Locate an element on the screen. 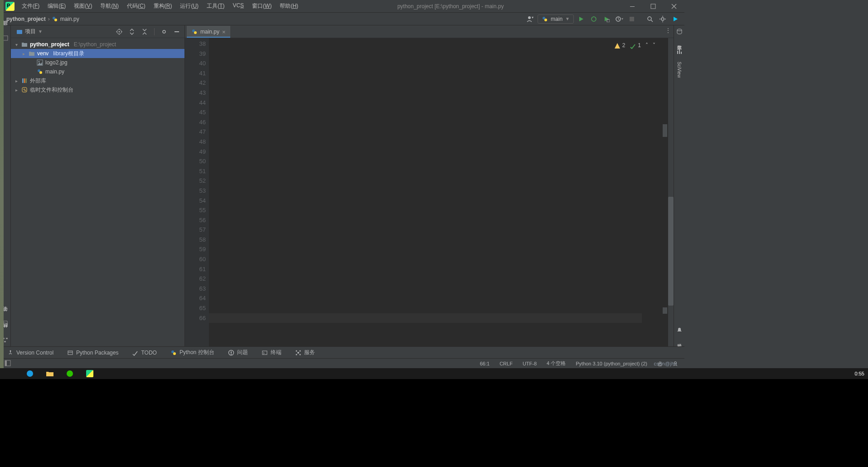  line-number: 51 is located at coordinates (195, 171).